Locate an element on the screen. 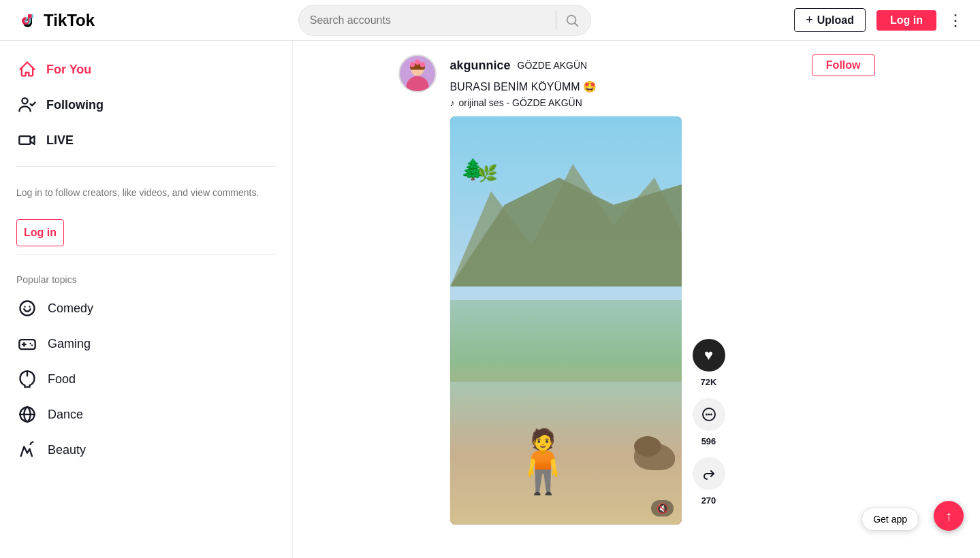 The width and height of the screenshot is (980, 558). get-app-button: Get app is located at coordinates (890, 519).